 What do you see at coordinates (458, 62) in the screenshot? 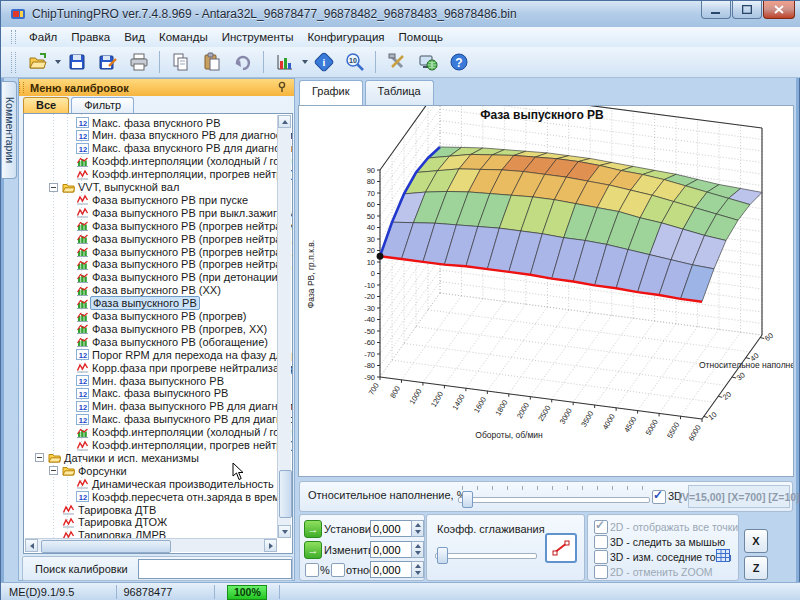
I see `help-icon: ?` at bounding box center [458, 62].